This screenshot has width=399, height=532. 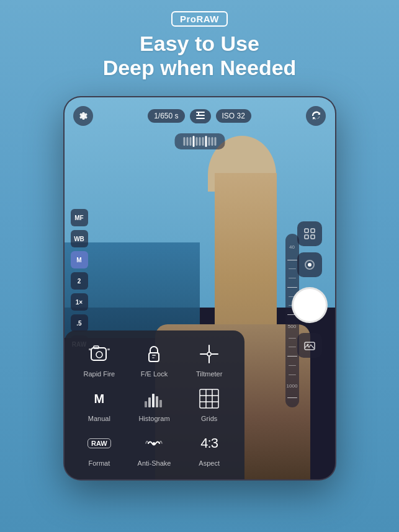 What do you see at coordinates (83, 116) in the screenshot?
I see `settings-button` at bounding box center [83, 116].